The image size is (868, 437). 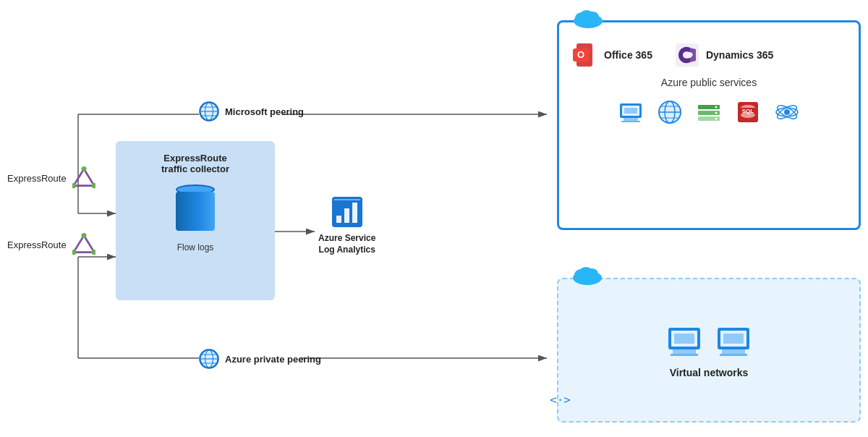 What do you see at coordinates (787, 112) in the screenshot?
I see `cosmosdb-icon` at bounding box center [787, 112].